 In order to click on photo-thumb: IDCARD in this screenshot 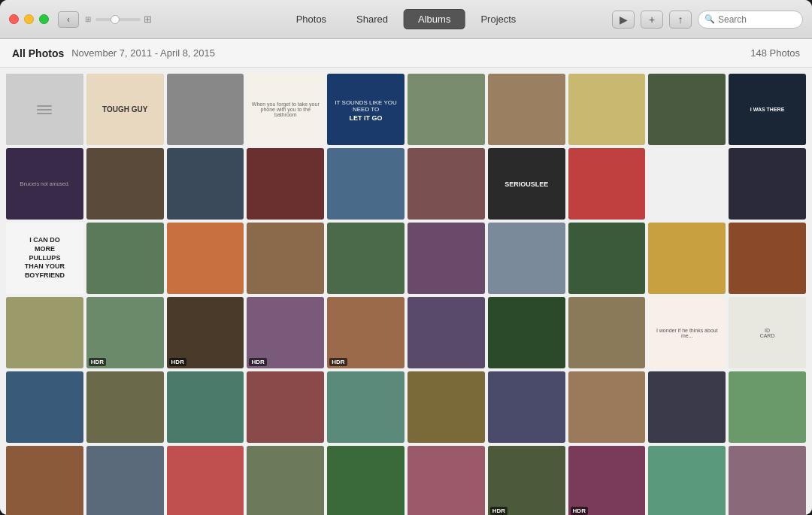, I will do `click(767, 332)`.